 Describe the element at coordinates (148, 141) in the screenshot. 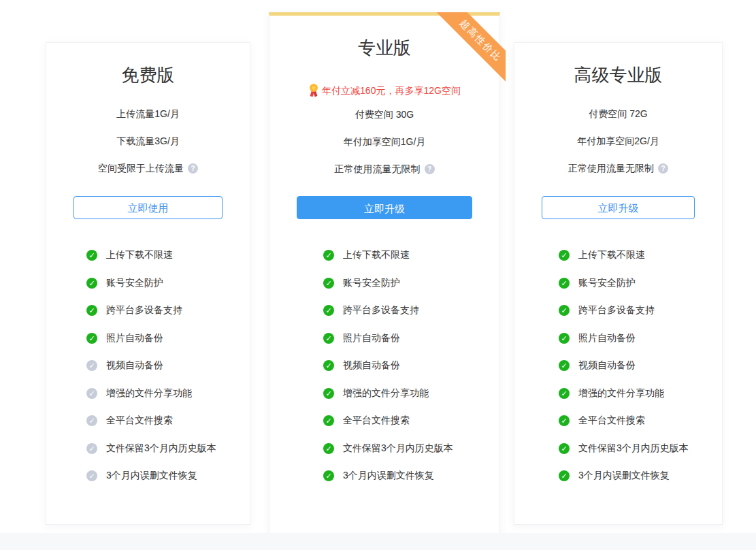

I see `plan-detail: 下载流量3G/月` at that location.